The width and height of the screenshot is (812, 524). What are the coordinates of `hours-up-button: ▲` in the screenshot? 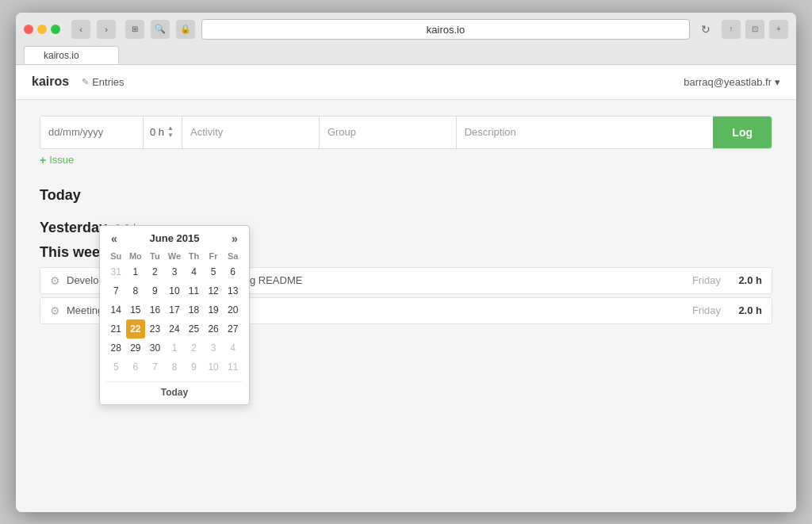 It's located at (170, 128).